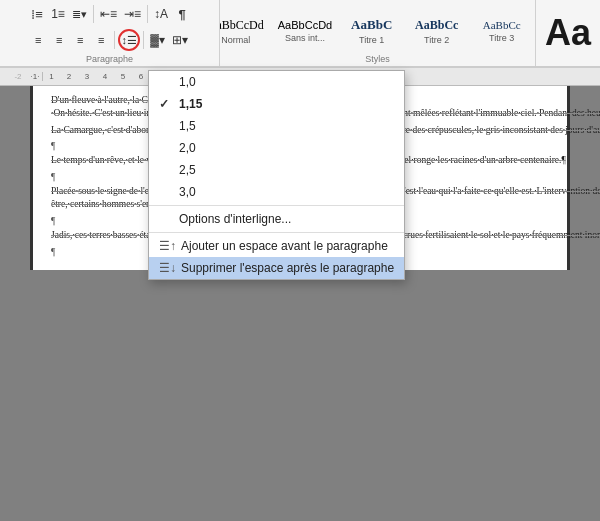 This screenshot has height=521, width=600. I want to click on ribbon: ⁞≡ 1≡ ≣▾ ⇤≡ ⇥≡, so click(300, 34).